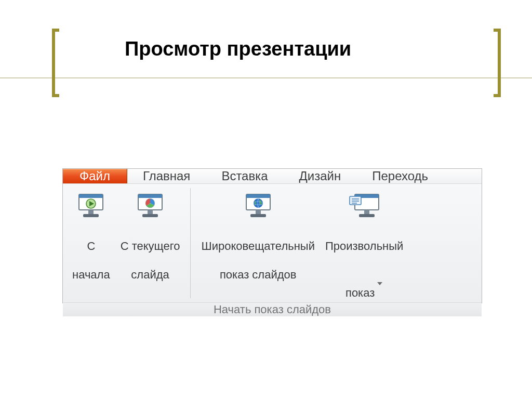  What do you see at coordinates (91, 207) in the screenshot?
I see `projector-play-icon` at bounding box center [91, 207].